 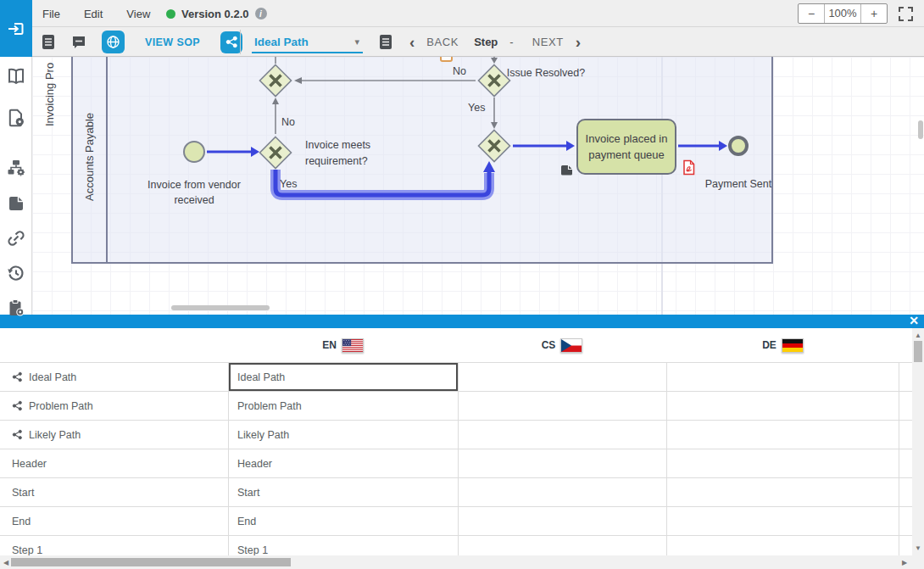 I want to click on history-icon, so click(x=16, y=273).